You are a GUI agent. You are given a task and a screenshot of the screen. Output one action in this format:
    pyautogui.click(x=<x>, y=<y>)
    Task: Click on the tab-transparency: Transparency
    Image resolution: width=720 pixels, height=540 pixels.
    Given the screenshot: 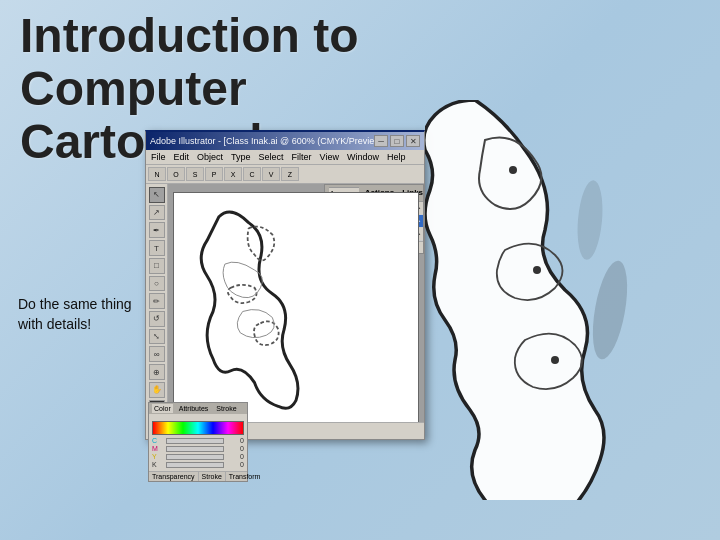 What is the action you would take?
    pyautogui.click(x=174, y=476)
    